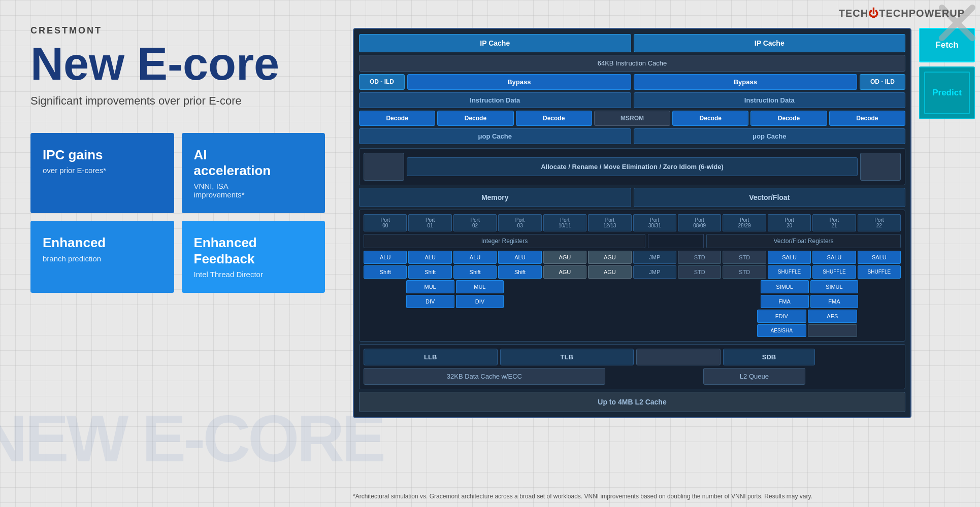  Describe the element at coordinates (475, 257) in the screenshot. I see `alu-3: ALU` at that location.